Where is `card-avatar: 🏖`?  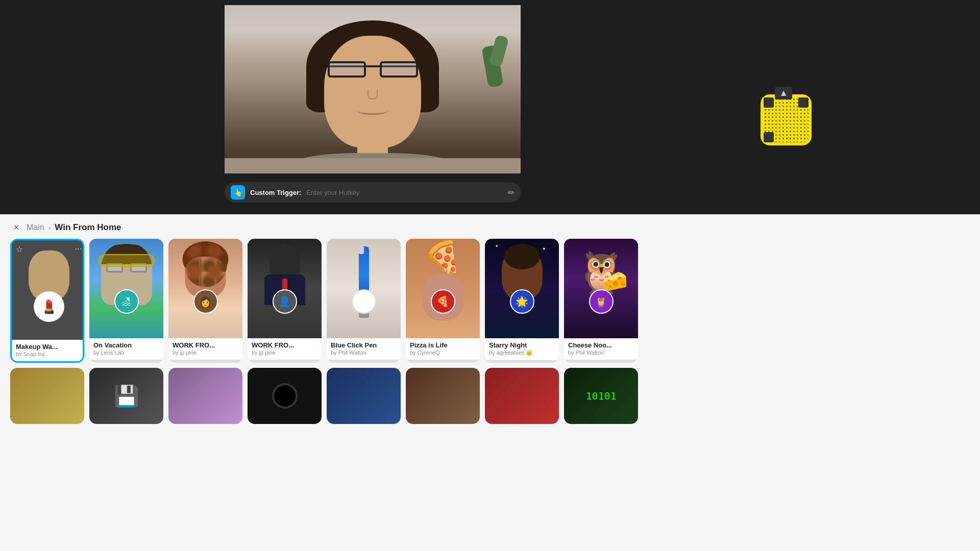
card-avatar: 🏖 is located at coordinates (127, 302).